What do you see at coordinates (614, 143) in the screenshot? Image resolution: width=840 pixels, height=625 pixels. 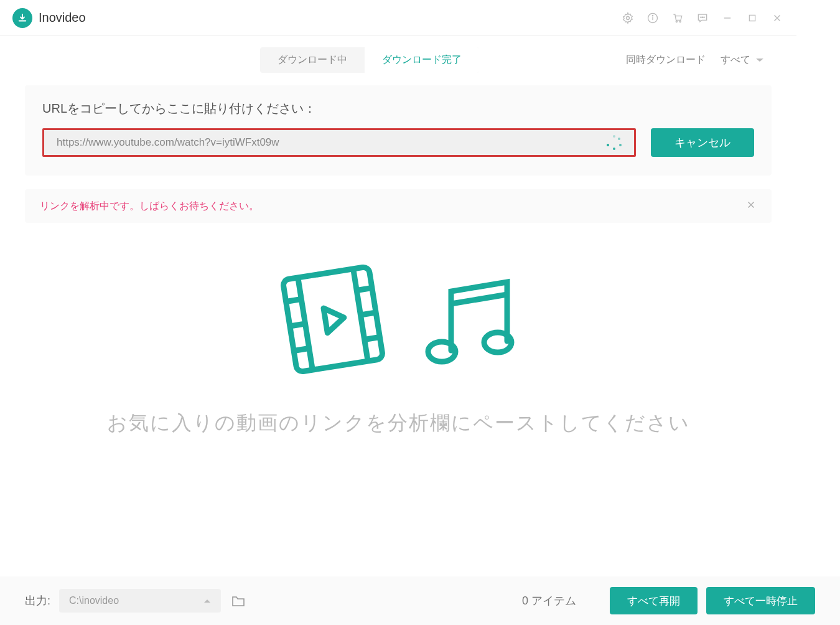 I see `loading-spinner-icon` at bounding box center [614, 143].